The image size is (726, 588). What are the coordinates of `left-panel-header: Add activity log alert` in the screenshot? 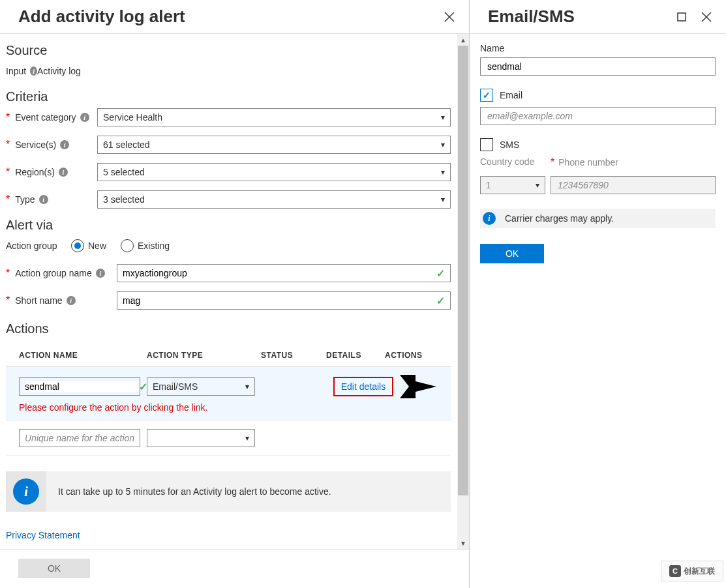 It's located at (235, 17).